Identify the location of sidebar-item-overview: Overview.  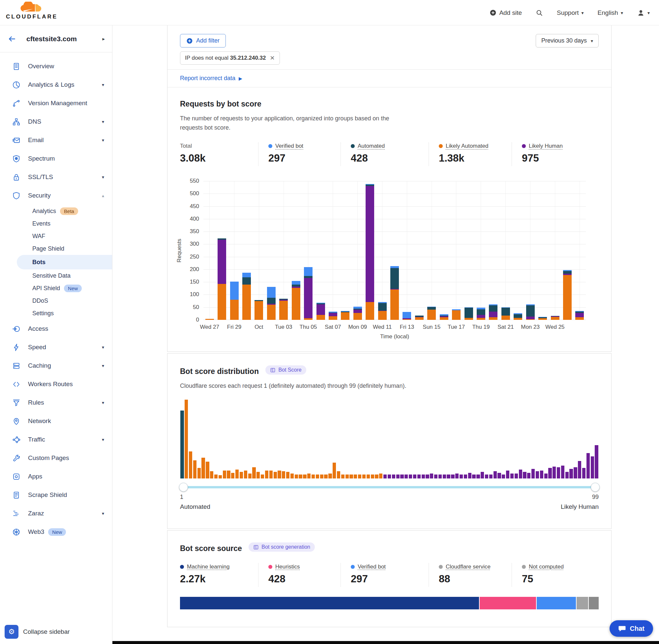
(56, 66).